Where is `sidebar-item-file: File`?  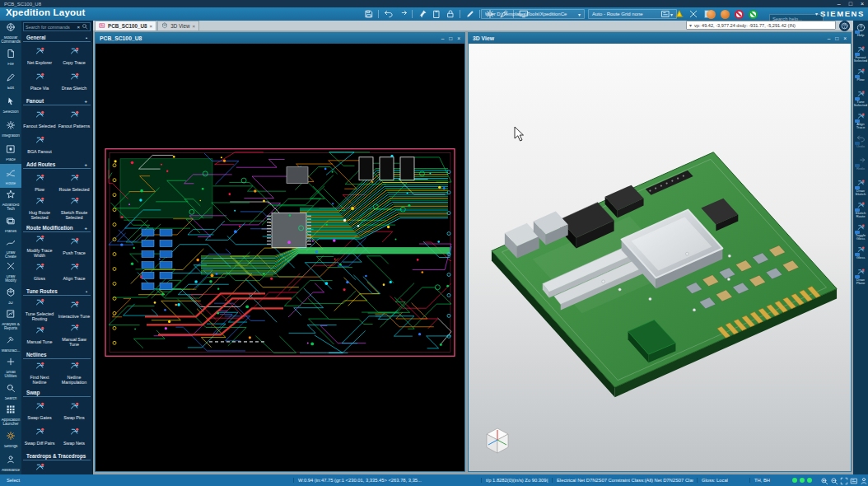
sidebar-item-file: File is located at coordinates (11, 56).